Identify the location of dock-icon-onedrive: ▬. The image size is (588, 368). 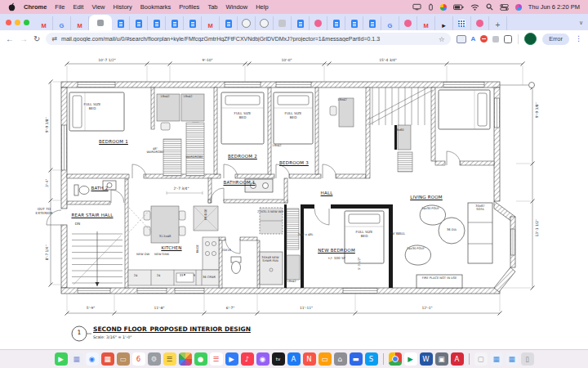
(356, 359).